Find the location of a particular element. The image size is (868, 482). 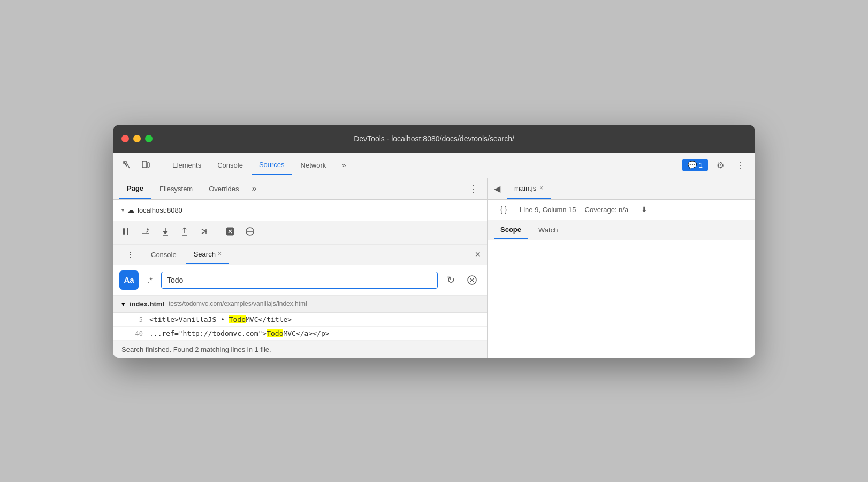

result-line-5: 5 <title>VanillaJS • TodoMVC</title> is located at coordinates (300, 320).